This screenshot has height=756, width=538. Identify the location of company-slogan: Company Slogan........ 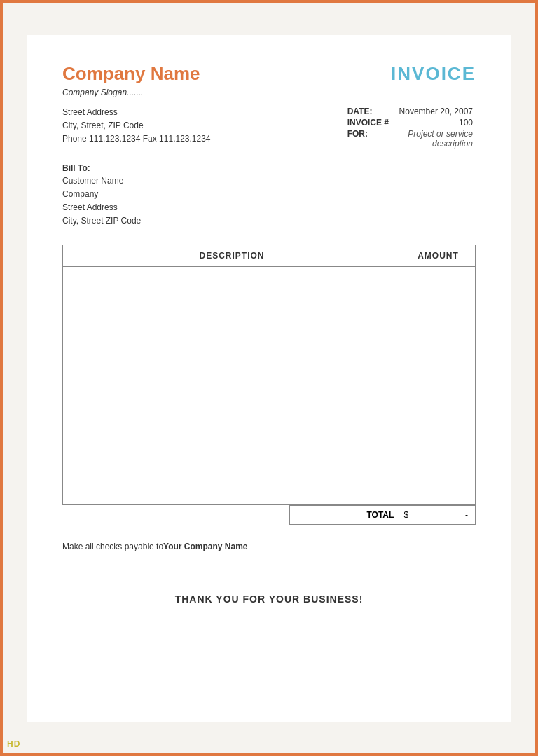
(269, 92).